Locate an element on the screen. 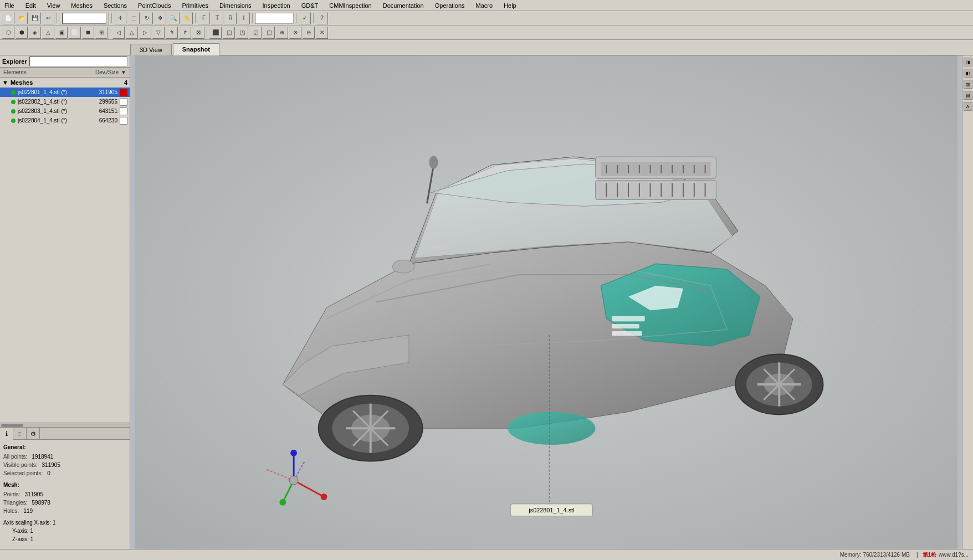 The height and width of the screenshot is (560, 973). rs-icon-5: A is located at coordinates (968, 106).